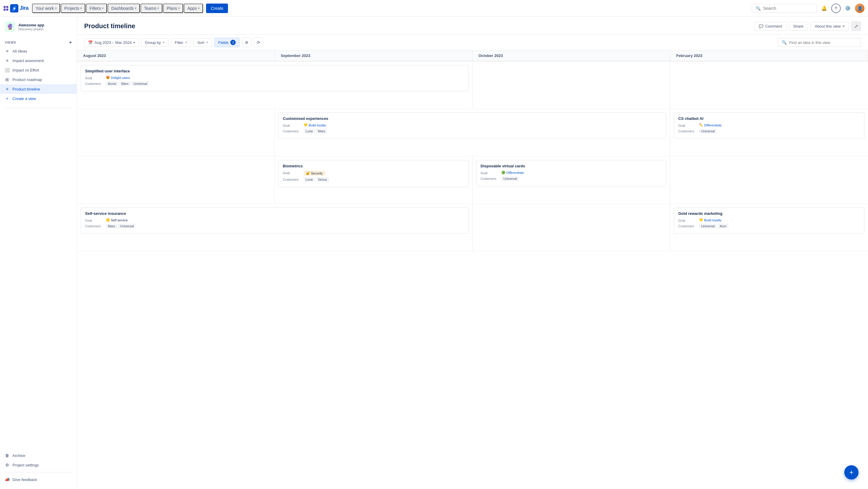  Describe the element at coordinates (769, 227) in the screenshot. I see `timeline-cell-r4-4: Gold rewards marketing Goal 💛 Build loya…` at that location.